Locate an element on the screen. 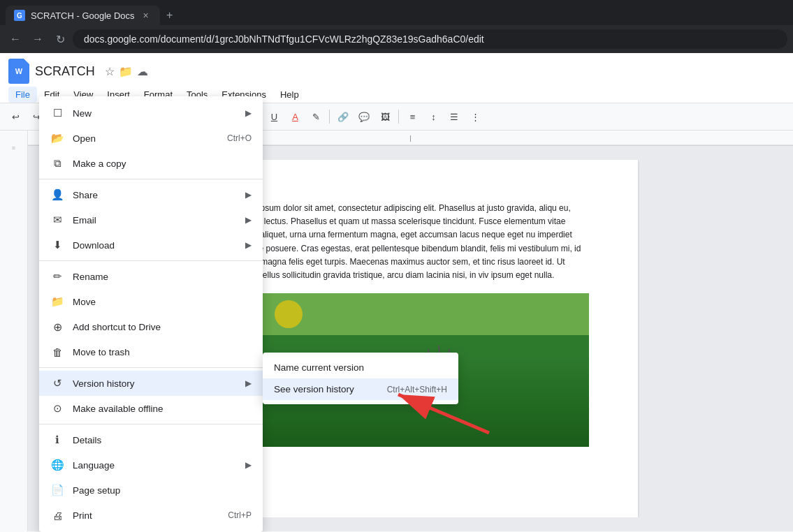  submenu-see-history: See version history Ctrl+Alt+Shift+H is located at coordinates (361, 390).